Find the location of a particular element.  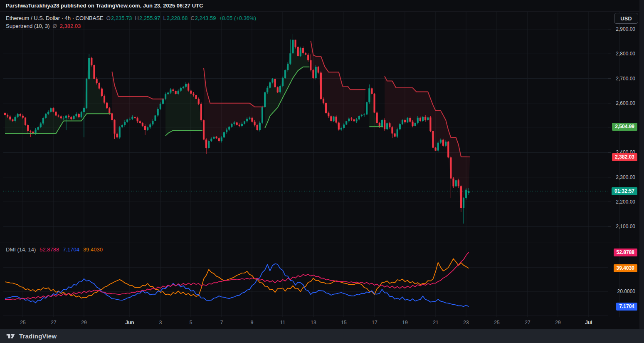

time-axis-tick: 7 is located at coordinates (222, 323).